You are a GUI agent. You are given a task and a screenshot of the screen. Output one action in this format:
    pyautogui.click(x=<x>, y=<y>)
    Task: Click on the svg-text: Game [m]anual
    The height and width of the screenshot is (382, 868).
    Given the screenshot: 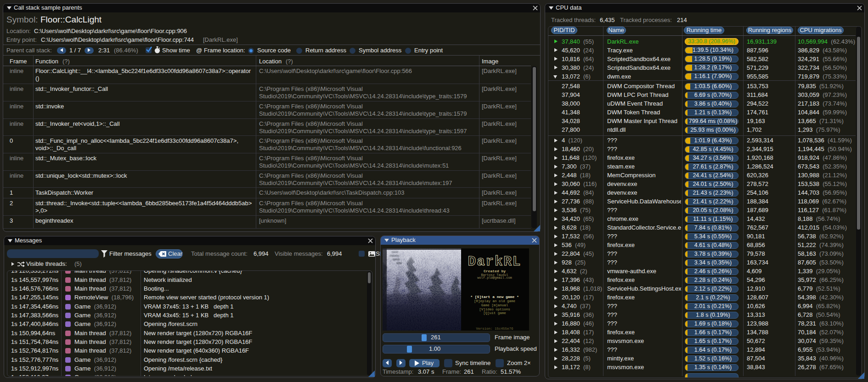 What is the action you would take?
    pyautogui.click(x=495, y=305)
    